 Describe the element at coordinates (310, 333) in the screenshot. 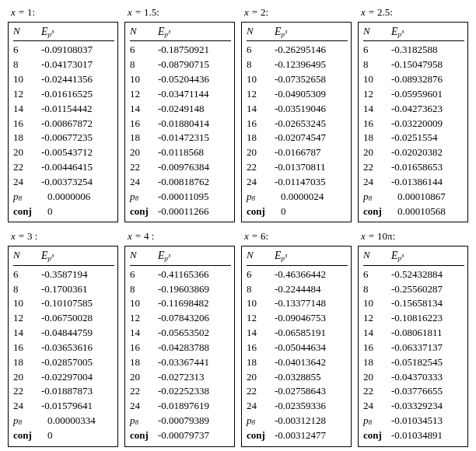

I see `cell-E: -0.06585191` at that location.